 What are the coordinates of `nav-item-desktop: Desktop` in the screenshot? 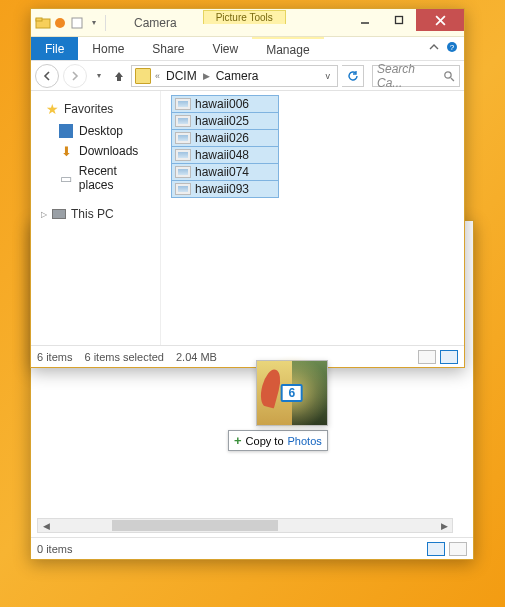 It's located at (96, 131).